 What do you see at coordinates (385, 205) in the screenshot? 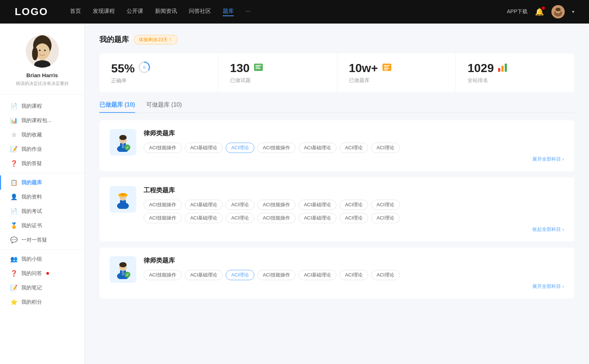
I see `qbank-tag-1-6: ACI理论` at bounding box center [385, 205].